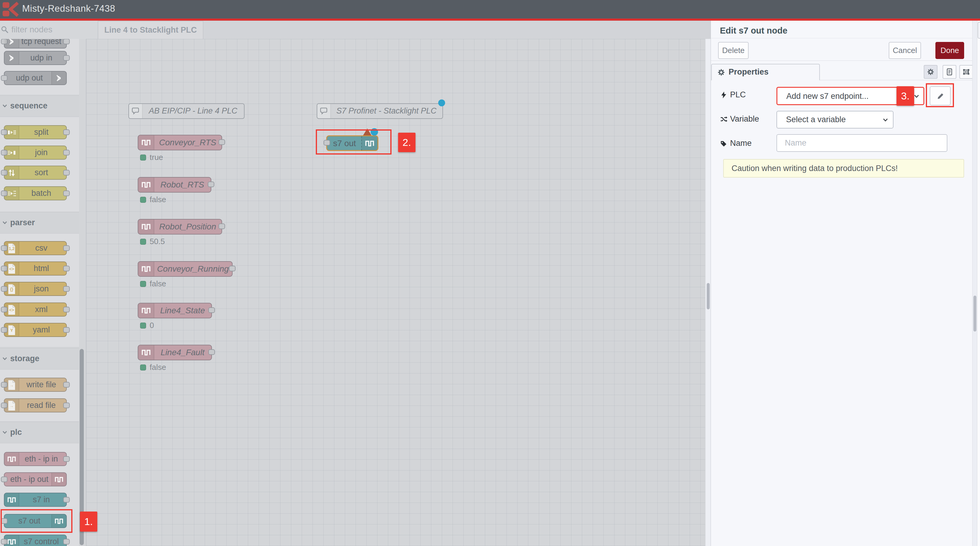 The width and height of the screenshot is (980, 546). Describe the element at coordinates (68, 9) in the screenshot. I see `workspace-title: Misty-Redshank-7438` at that location.